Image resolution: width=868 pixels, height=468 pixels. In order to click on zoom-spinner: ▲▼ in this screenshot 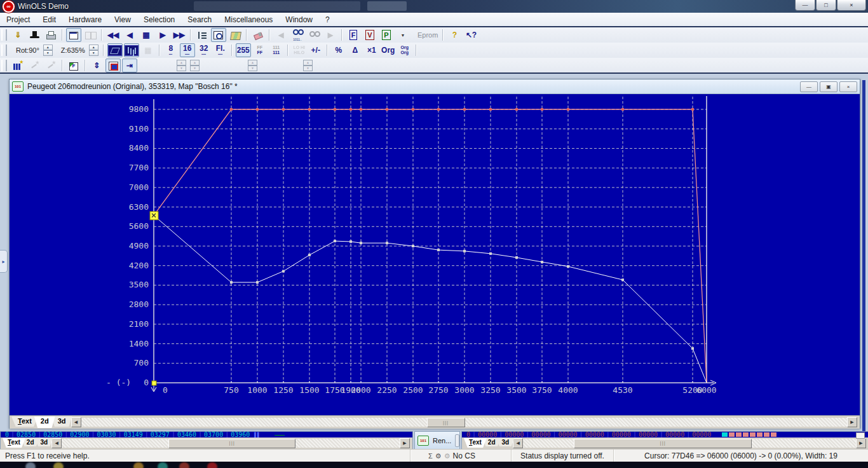, I will do `click(94, 50)`.